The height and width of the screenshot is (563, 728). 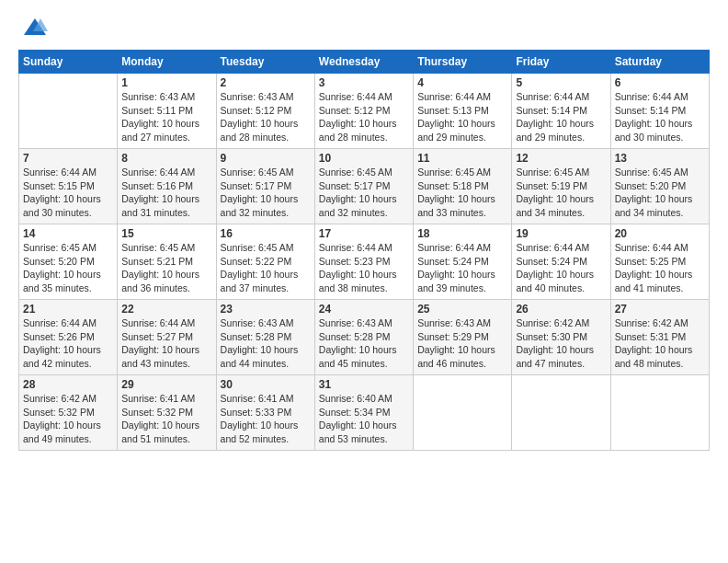 I want to click on calendar-week-row: 21Sunrise: 6:44 AM Sunset: 5:26 PM Dayli…, so click(x=364, y=338).